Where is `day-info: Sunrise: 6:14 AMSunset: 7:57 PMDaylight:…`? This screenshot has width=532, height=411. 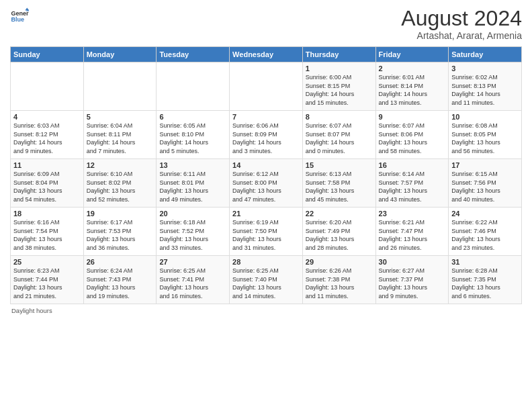
day-info: Sunrise: 6:14 AMSunset: 7:57 PMDaylight:… is located at coordinates (412, 187).